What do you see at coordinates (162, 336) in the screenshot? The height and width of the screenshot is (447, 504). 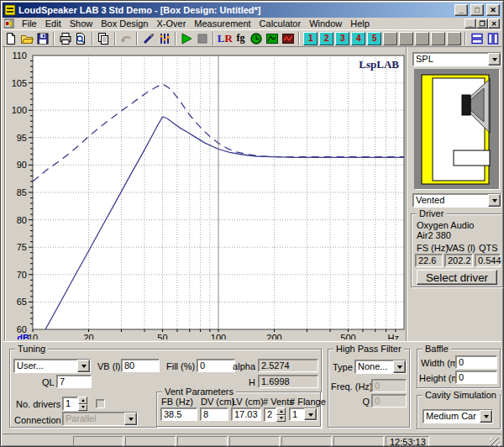 I see `svg-text: 50` at bounding box center [162, 336].